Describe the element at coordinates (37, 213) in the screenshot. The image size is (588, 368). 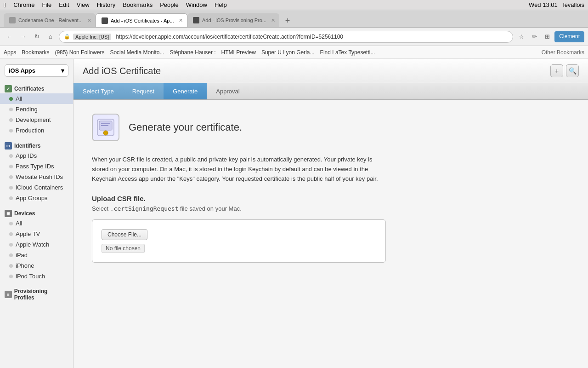
I see `sidebar: iOS Apps ▾ ✓ Certificates All Pending De…` at that location.